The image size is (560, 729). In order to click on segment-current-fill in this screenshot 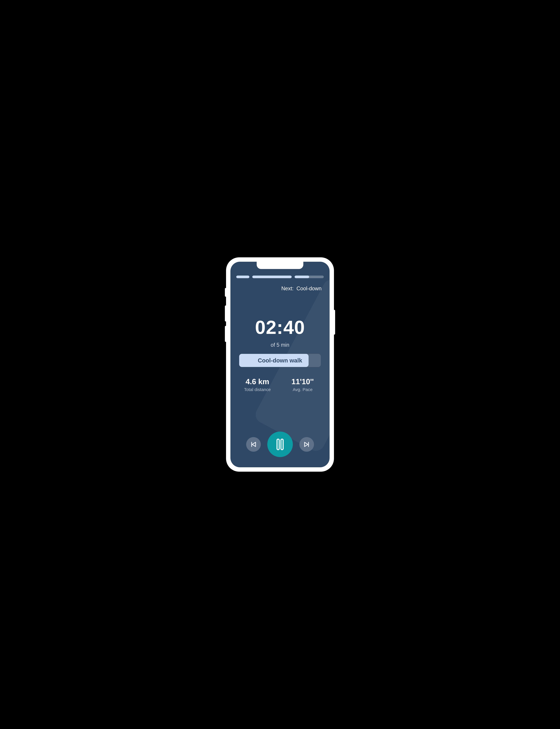, I will do `click(302, 277)`.